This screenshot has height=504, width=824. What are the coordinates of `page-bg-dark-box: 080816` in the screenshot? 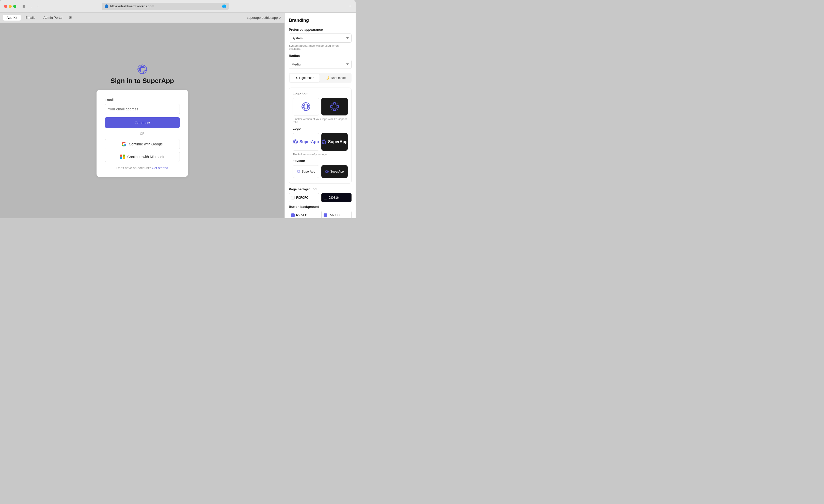 It's located at (336, 198).